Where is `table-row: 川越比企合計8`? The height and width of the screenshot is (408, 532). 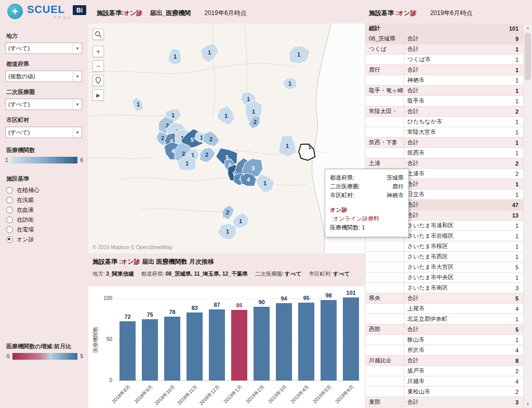
table-row: 川越比企合計8 is located at coordinates (445, 361).